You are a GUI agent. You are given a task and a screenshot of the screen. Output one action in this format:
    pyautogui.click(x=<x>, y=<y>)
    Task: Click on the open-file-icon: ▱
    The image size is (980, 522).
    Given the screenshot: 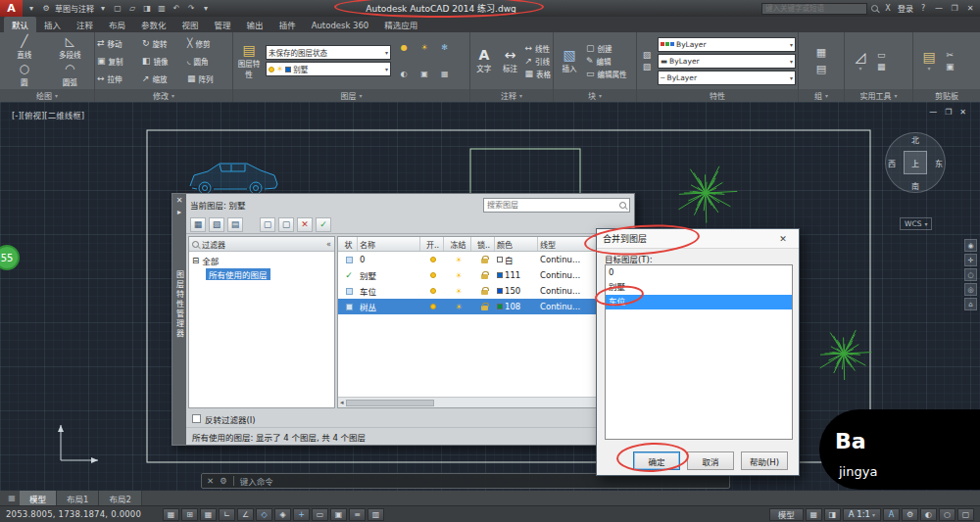 What is the action you would take?
    pyautogui.click(x=132, y=8)
    